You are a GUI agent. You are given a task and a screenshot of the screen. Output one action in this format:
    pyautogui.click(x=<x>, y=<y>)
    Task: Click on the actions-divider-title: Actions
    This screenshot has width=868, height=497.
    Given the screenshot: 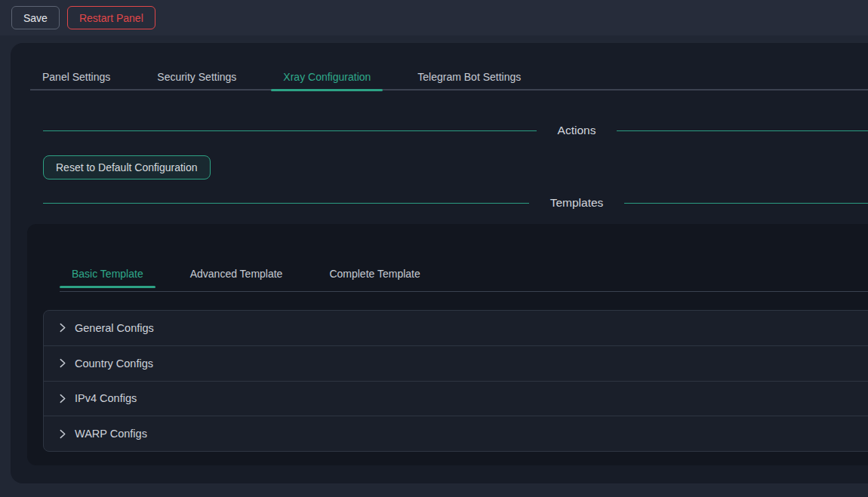 What is the action you would take?
    pyautogui.click(x=577, y=130)
    